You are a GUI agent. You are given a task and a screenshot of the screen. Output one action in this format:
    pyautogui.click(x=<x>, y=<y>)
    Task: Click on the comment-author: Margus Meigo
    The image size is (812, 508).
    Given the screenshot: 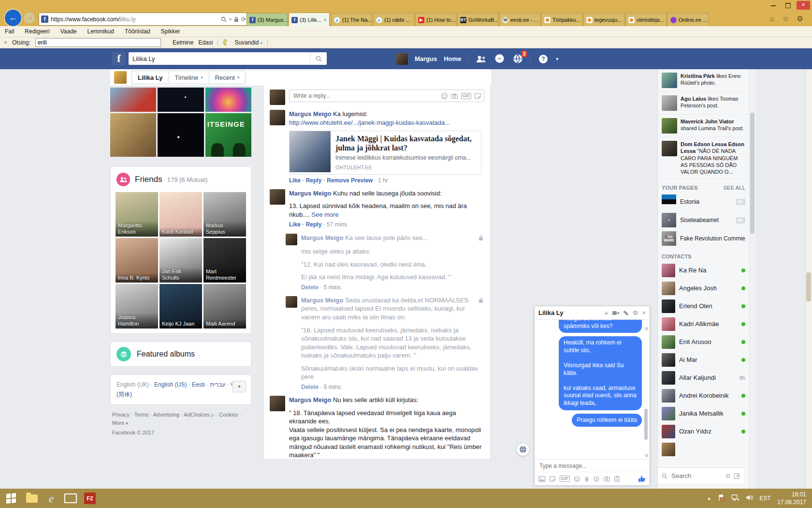 What is the action you would take?
    pyautogui.click(x=310, y=400)
    